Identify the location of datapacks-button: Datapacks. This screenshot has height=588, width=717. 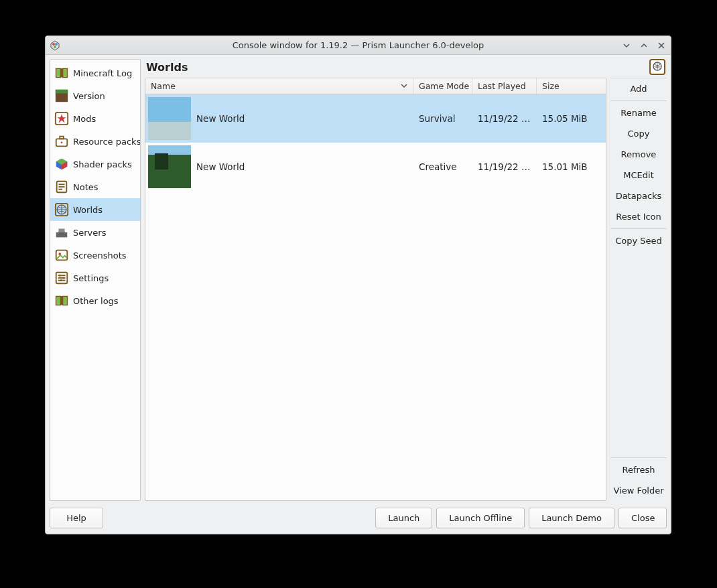
(639, 196).